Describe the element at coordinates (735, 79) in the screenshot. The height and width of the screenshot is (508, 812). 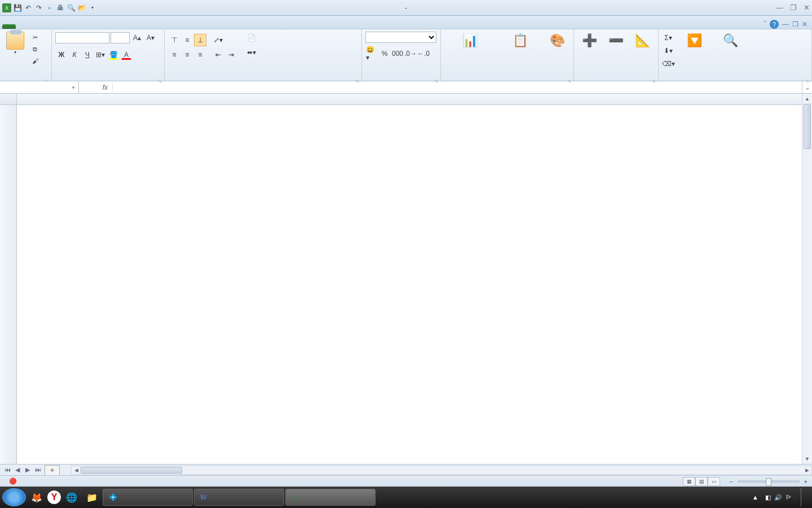
I see `edit-group-label` at that location.